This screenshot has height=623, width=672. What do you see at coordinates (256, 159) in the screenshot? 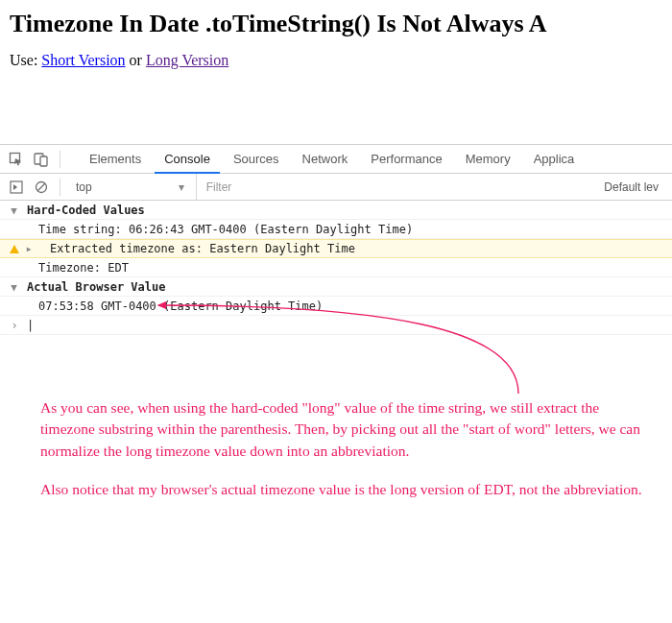
I see `tab-sources: Sources` at bounding box center [256, 159].